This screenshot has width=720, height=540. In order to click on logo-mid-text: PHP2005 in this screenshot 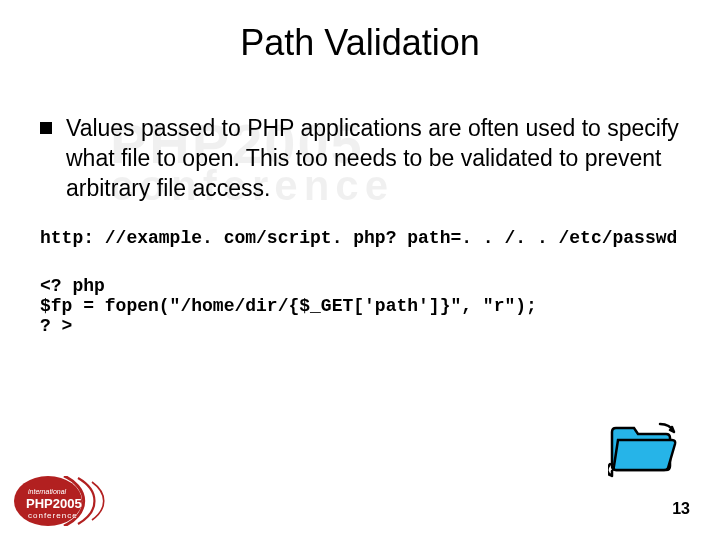, I will do `click(54, 504)`.